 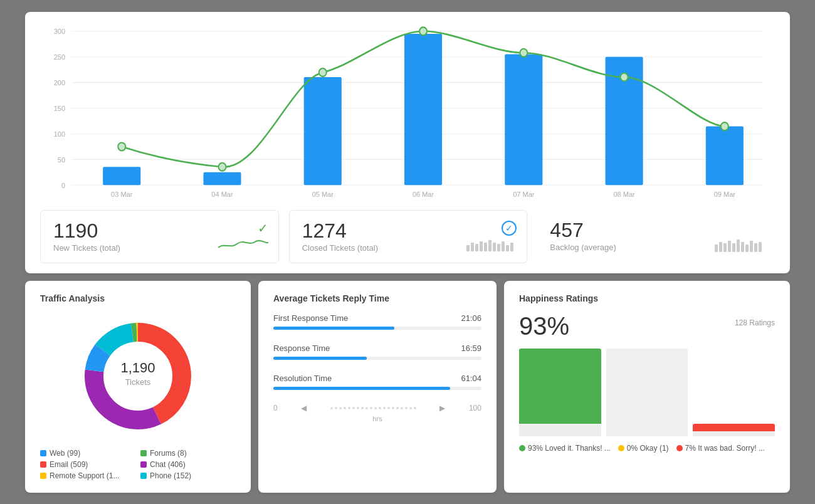 What do you see at coordinates (144, 453) in the screenshot?
I see `forums-dot` at bounding box center [144, 453].